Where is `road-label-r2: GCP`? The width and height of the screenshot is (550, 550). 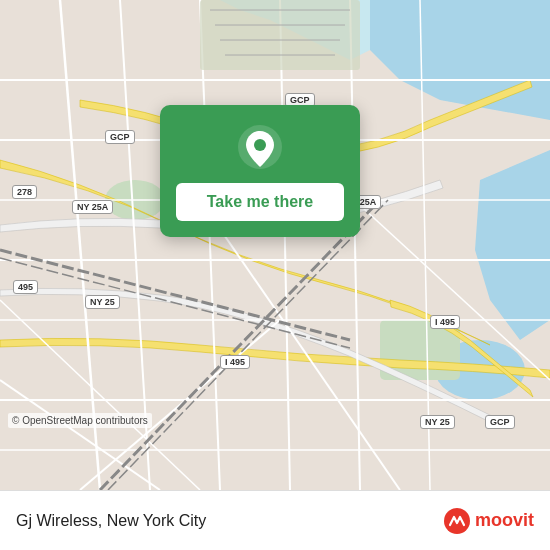 road-label-r2: GCP is located at coordinates (120, 137).